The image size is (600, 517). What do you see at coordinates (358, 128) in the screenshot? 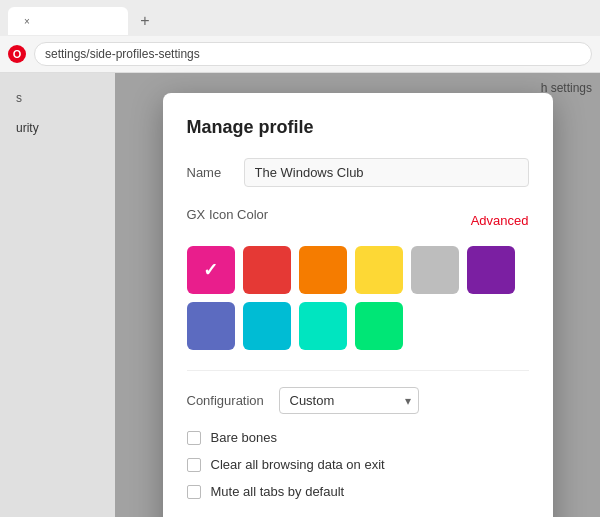
I see `modal-title: Manage profile` at bounding box center [358, 128].